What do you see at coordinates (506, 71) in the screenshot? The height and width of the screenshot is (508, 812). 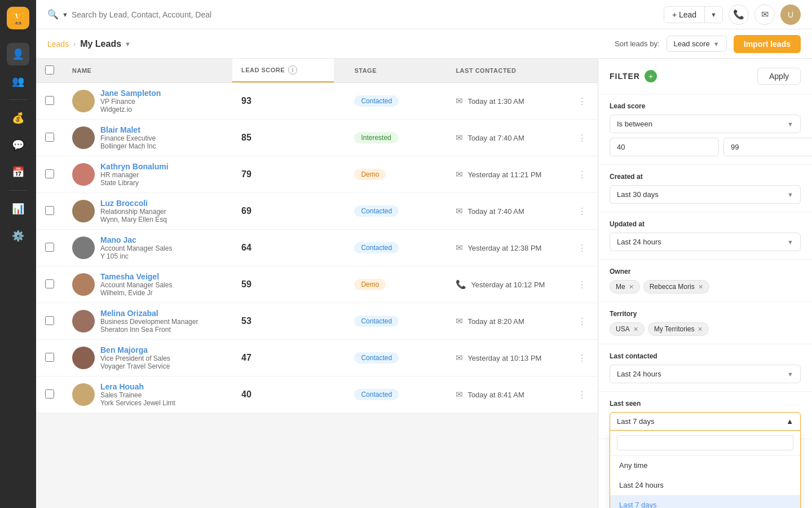 I see `col-header-contacted: LAST CONTACTED` at bounding box center [506, 71].